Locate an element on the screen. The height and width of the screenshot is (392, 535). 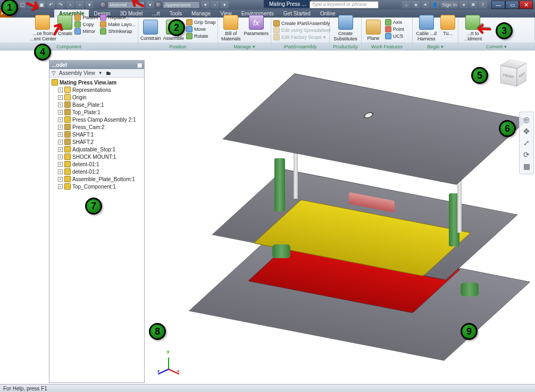
tree-item: +Top_Plate:1 is located at coordinates (97, 112).